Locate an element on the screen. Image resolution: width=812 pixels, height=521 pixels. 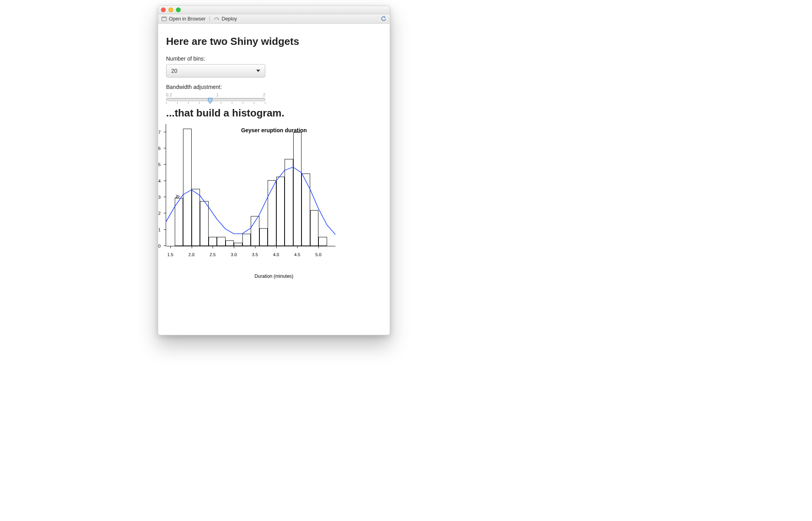
slider-max-label: 2 is located at coordinates (264, 95).